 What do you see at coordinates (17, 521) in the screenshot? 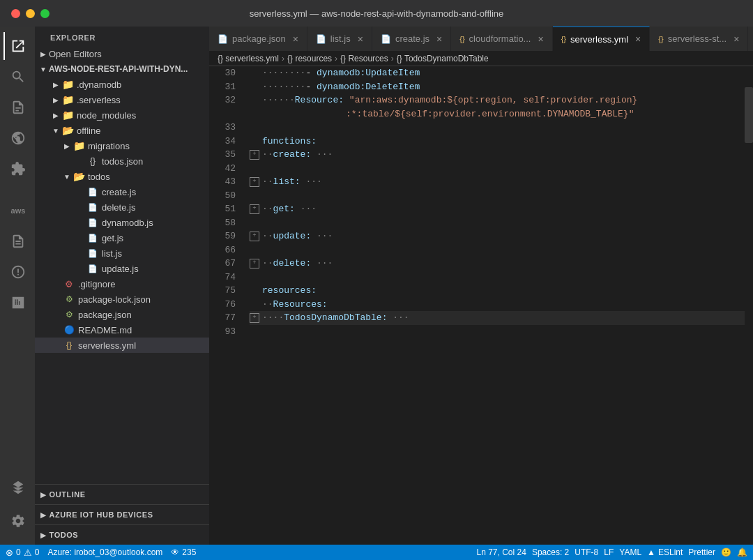
I see `activity-settings` at bounding box center [17, 521].